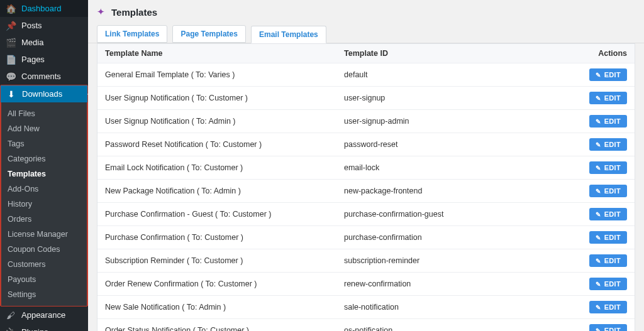 The image size is (644, 331). What do you see at coordinates (448, 144) in the screenshot?
I see `cell-template-id: password-reset` at bounding box center [448, 144].